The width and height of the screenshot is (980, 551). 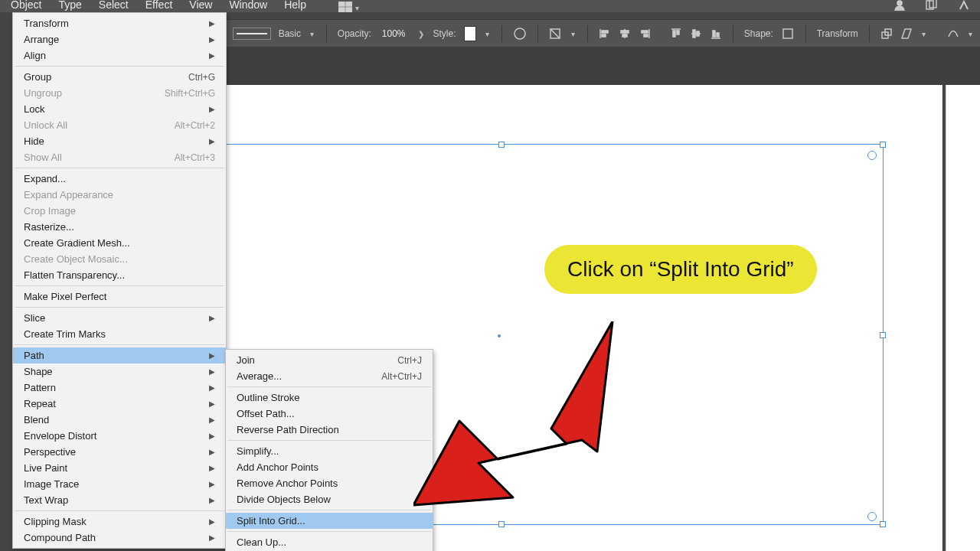 I want to click on object-menu-item: Rasterize..., so click(x=119, y=227).